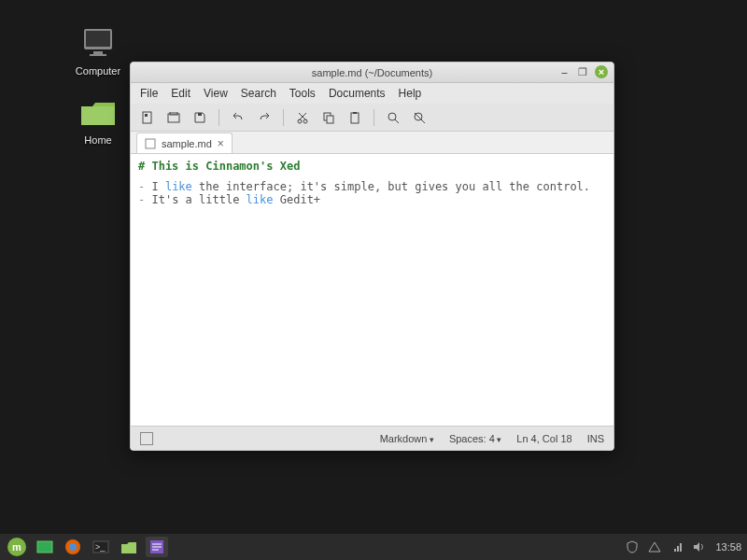 The height and width of the screenshot is (560, 747). What do you see at coordinates (17, 547) in the screenshot?
I see `mint-menu-icon: m` at bounding box center [17, 547].